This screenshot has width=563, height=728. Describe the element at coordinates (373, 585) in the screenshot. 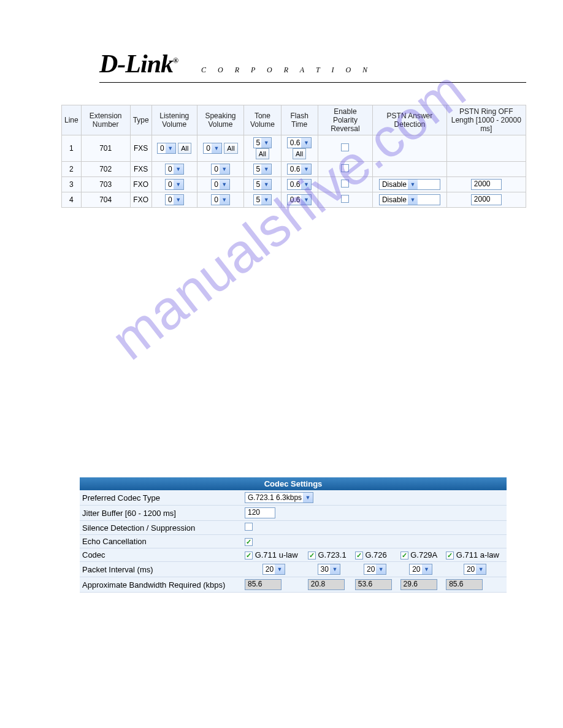

I see `bandwidth-value: 53.6` at that location.